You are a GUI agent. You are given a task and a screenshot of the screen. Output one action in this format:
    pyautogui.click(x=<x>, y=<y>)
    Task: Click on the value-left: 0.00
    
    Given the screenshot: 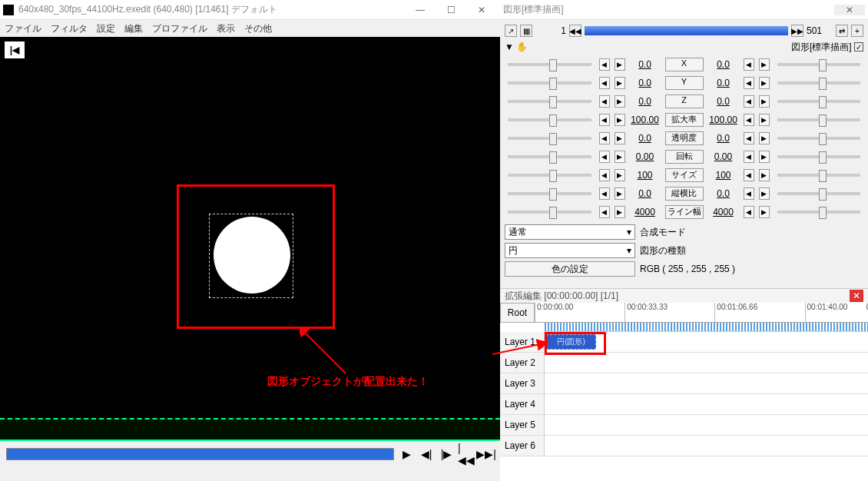 What is the action you would take?
    pyautogui.click(x=645, y=157)
    